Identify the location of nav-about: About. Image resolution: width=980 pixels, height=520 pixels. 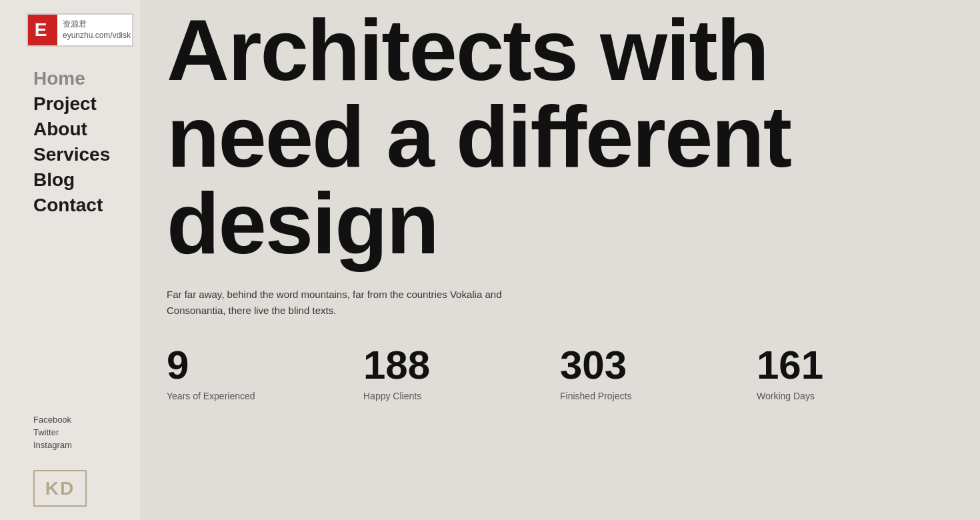
(87, 129).